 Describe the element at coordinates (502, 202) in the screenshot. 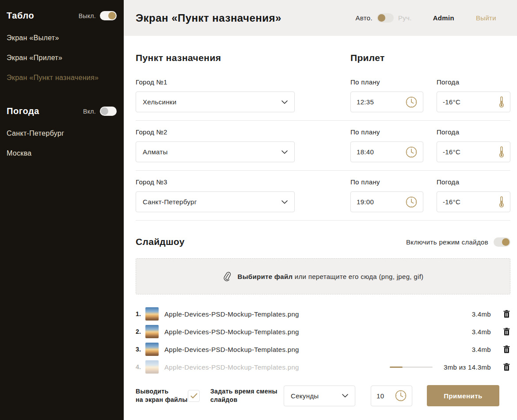

I see `thermometer-icon` at that location.